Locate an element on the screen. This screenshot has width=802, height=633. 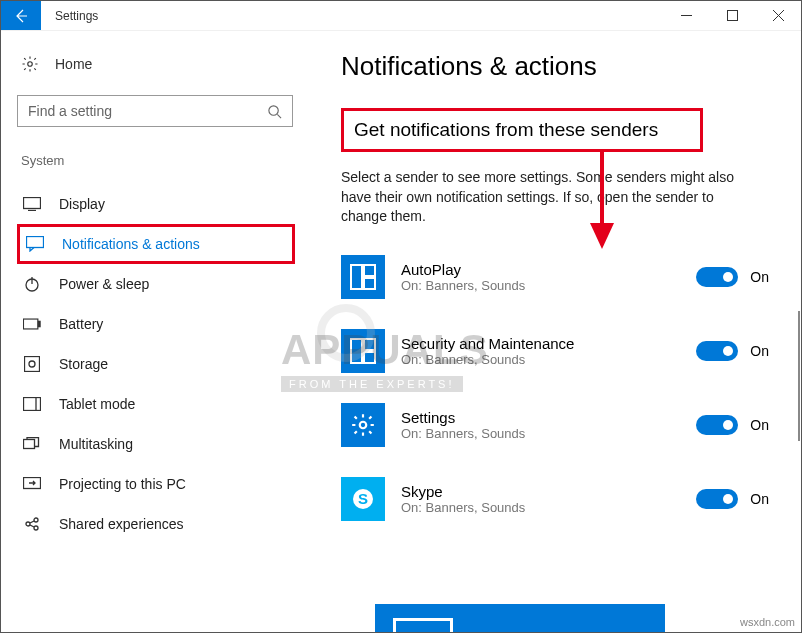
minimize-icon is located at coordinates (686, 16).